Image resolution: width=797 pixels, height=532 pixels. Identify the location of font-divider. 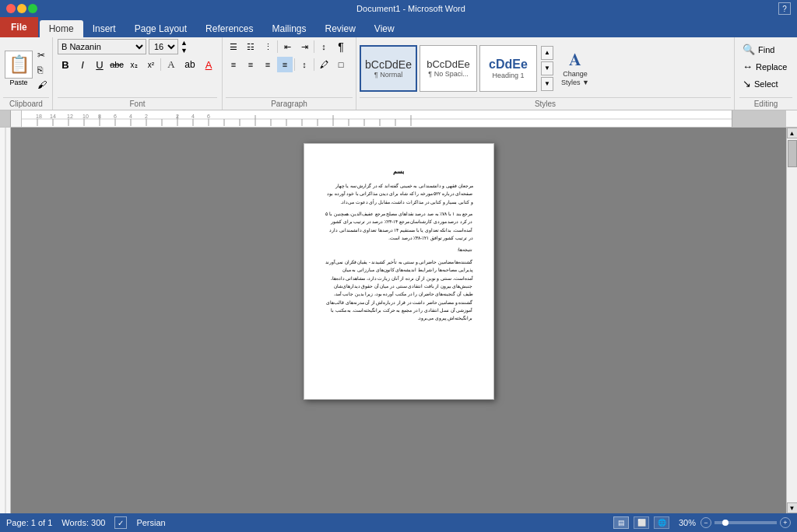
(160, 65).